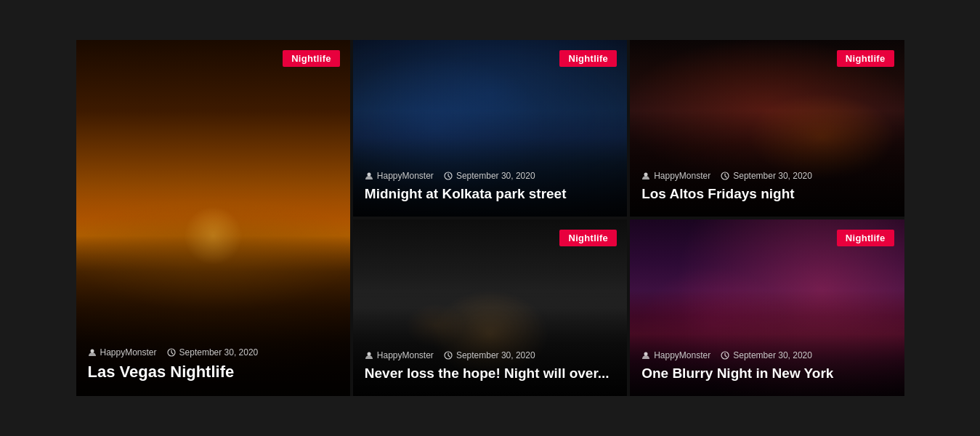 Image resolution: width=980 pixels, height=436 pixels. Describe the element at coordinates (490, 176) in the screenshot. I see `card-meta-kolkata: HappyMonster September 30, 2020` at that location.